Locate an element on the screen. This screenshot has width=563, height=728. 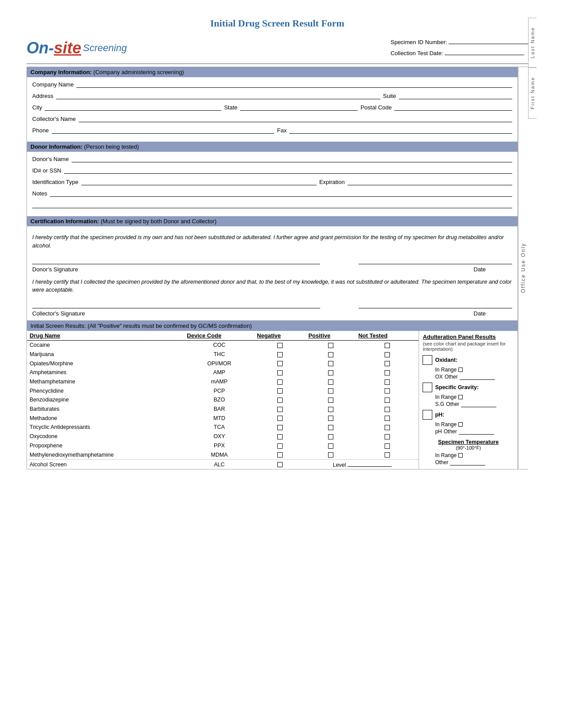
donors-signature-label: Donor's Signature is located at coordinates (55, 269).